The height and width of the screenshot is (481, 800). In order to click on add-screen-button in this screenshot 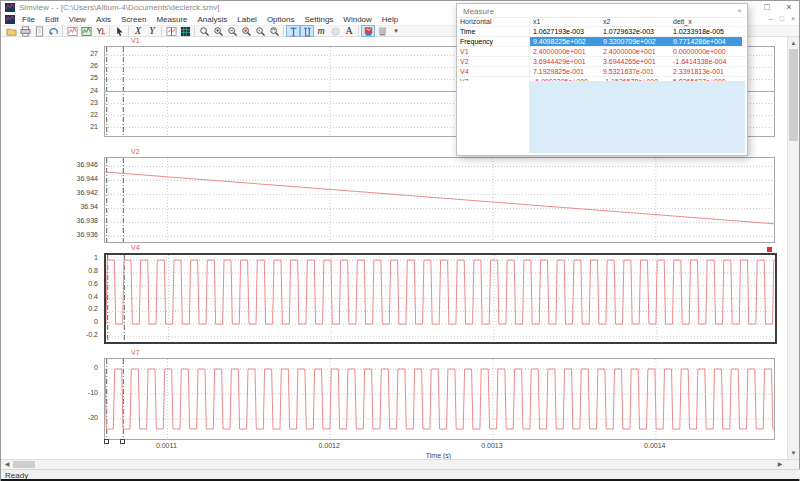, I will do `click(72, 31)`.